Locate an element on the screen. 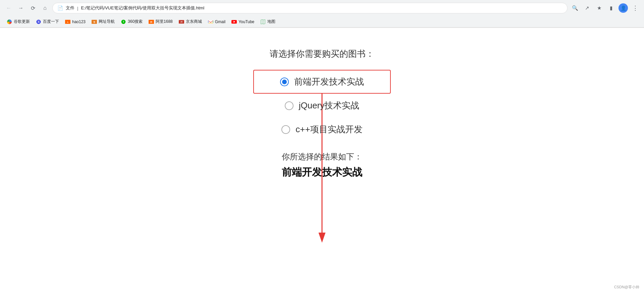 Image resolution: width=644 pixels, height=293 pixels. 360-icon: 3 is located at coordinates (123, 22).